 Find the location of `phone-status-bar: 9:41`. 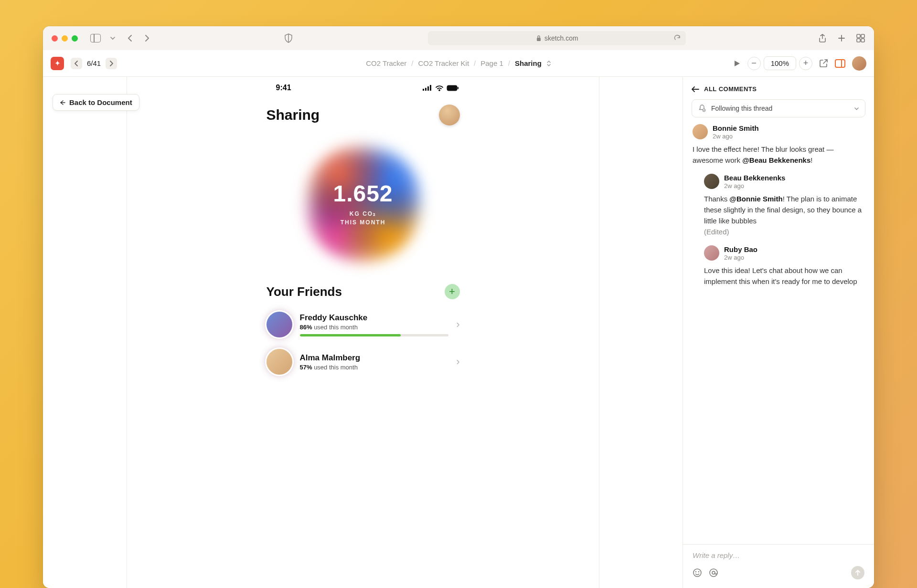

phone-status-bar: 9:41 is located at coordinates (363, 91).